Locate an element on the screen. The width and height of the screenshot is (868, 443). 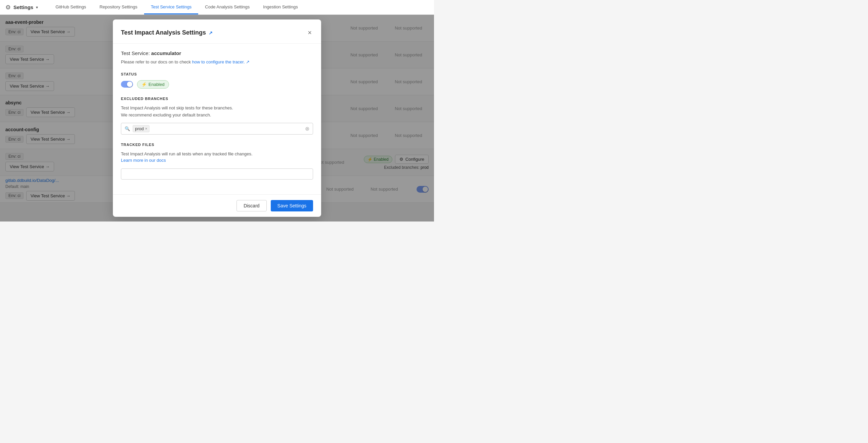
tracked-files-section: TRACKED FILES Test Impact Analysis will … is located at coordinates (217, 161).